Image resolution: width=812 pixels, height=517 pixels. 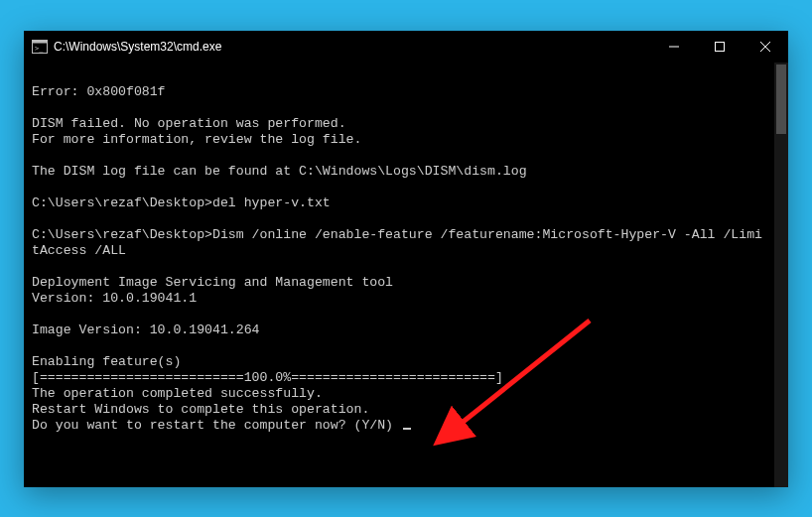 I want to click on terminal-line: Deployment Image Servicing and Managemen…, so click(x=399, y=283).